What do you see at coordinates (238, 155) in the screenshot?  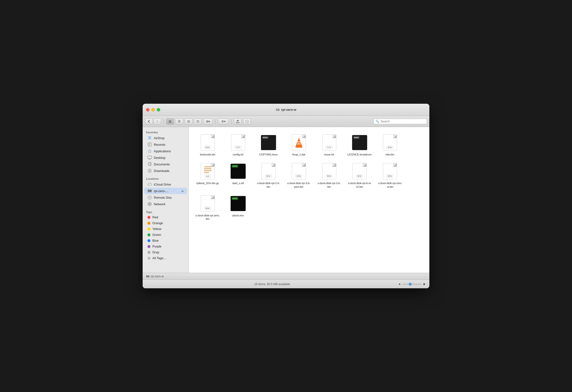 I see `config-label: config.txt` at bounding box center [238, 155].